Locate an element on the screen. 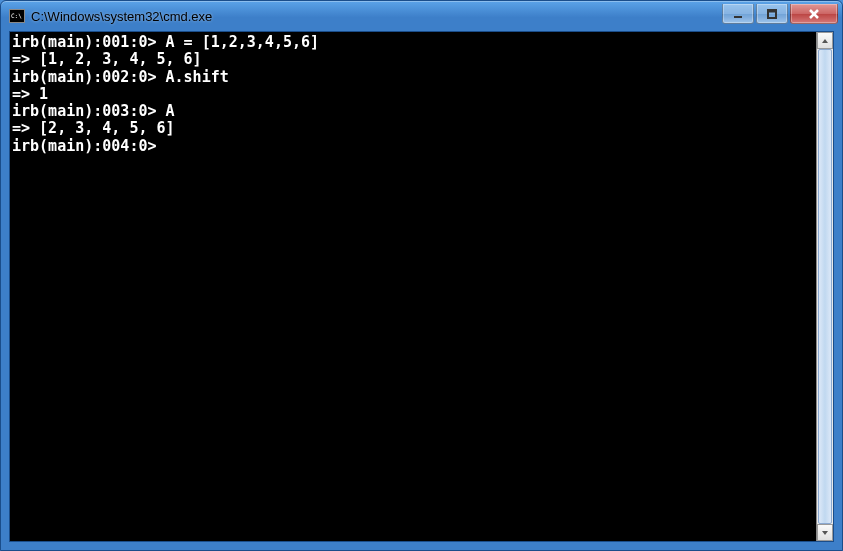  terminal-line: irb(main):004:0> is located at coordinates (414, 146).